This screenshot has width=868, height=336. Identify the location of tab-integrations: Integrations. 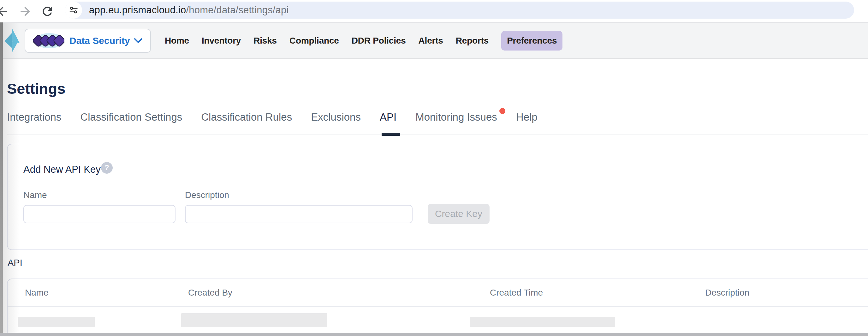
(34, 121).